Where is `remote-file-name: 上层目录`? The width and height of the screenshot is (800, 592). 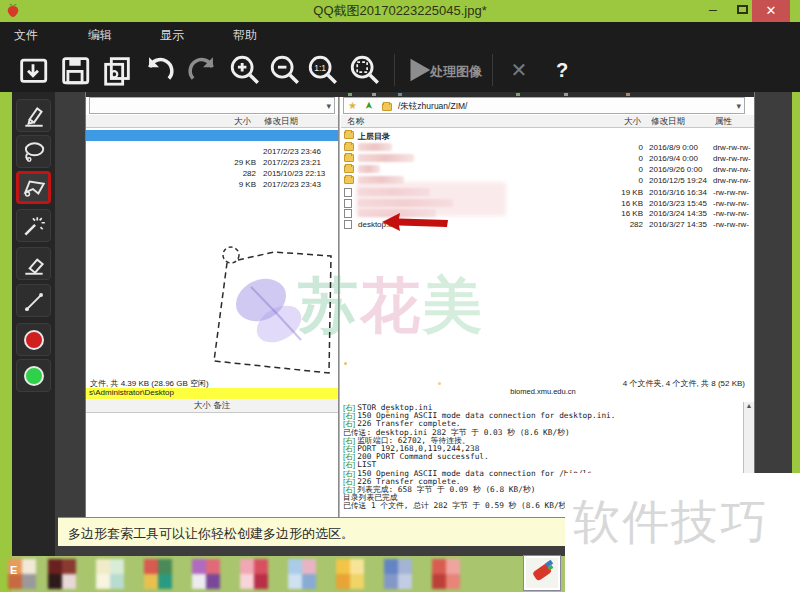 remote-file-name: 上层目录 is located at coordinates (374, 136).